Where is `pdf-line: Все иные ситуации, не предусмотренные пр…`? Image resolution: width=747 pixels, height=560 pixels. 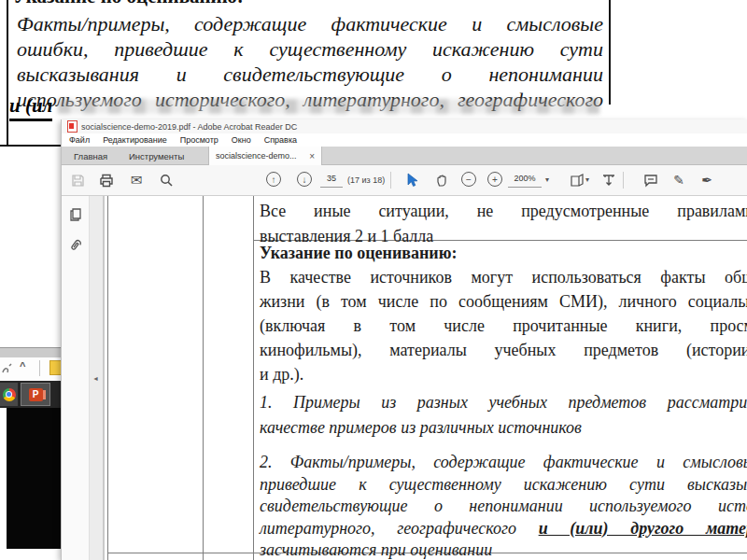 pdf-line: Все иные ситуации, не предусмотренные пр… is located at coordinates (503, 211).